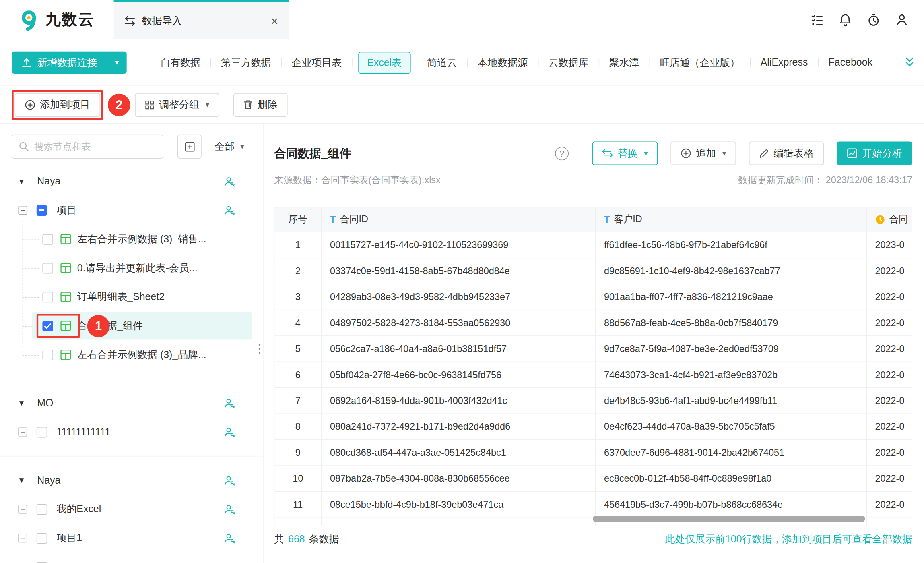 This screenshot has height=563, width=924. Describe the element at coordinates (874, 153) in the screenshot. I see `start-analysis-button: 开始分析` at that location.